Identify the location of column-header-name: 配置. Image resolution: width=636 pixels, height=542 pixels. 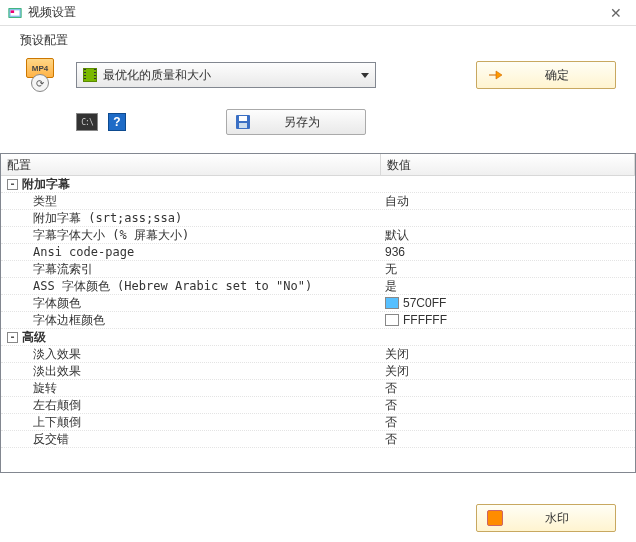
(191, 164).